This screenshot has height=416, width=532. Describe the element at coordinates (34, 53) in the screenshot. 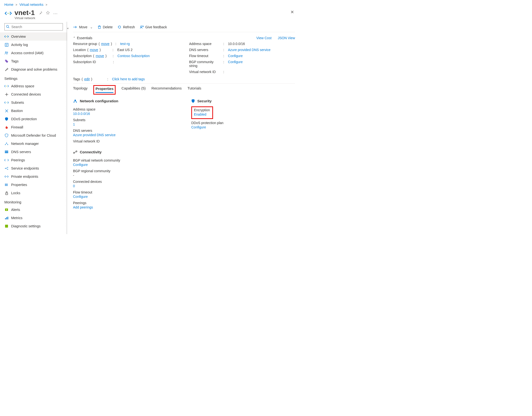

I see `sidebar-item-iam: Access control (IAM)` at that location.